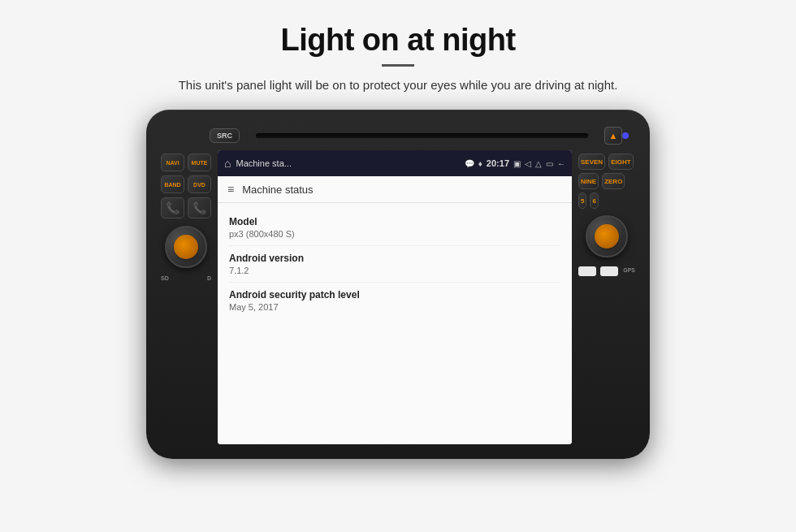  Describe the element at coordinates (200, 162) in the screenshot. I see `mute-button: MUTE` at that location.